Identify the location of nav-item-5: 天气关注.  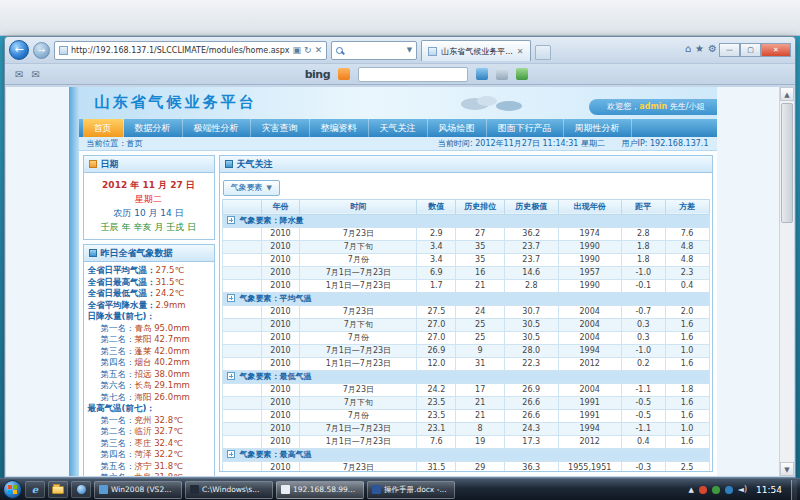
(398, 128).